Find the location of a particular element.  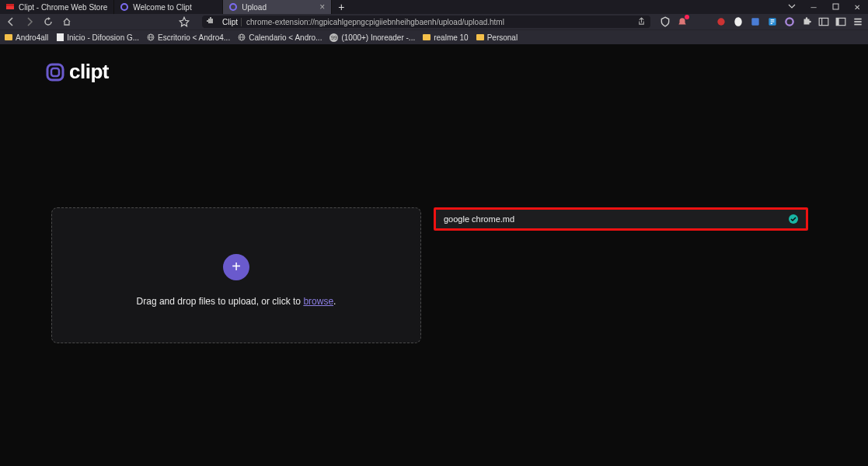

page-icon is located at coordinates (60, 37).